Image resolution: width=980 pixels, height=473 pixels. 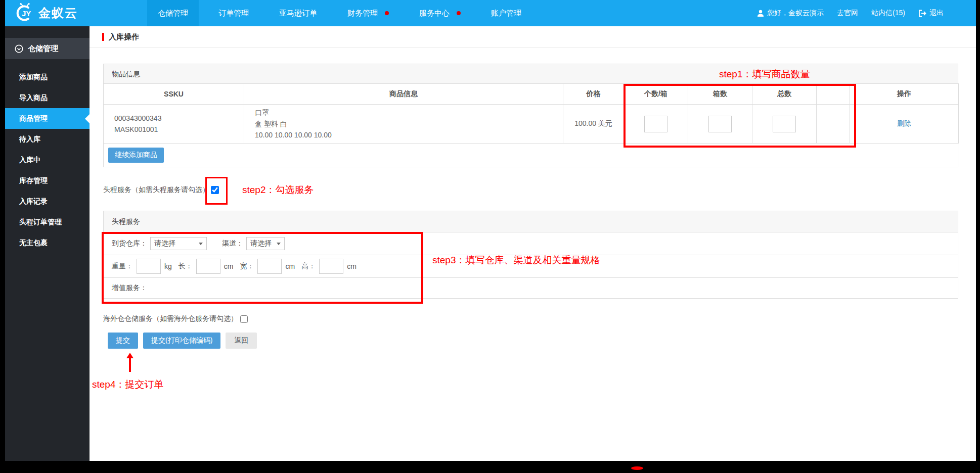 What do you see at coordinates (298, 13) in the screenshot?
I see `nav-item-amazon-orders: 亚马逊订单` at bounding box center [298, 13].